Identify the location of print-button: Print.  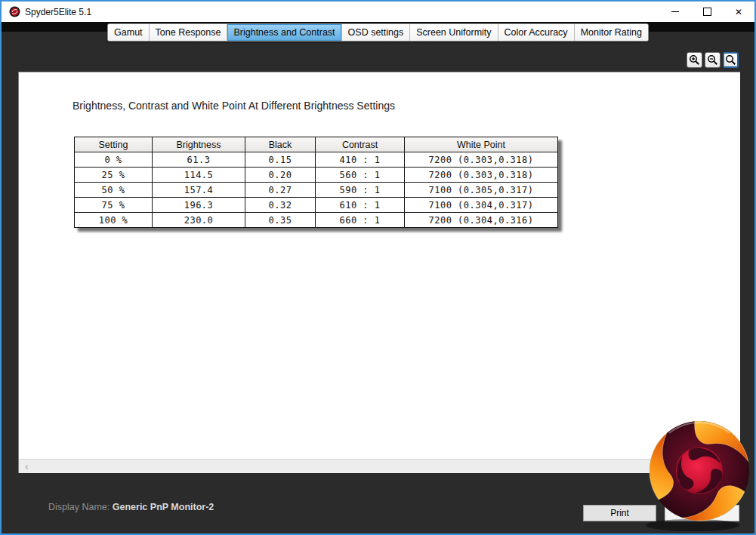
(619, 513).